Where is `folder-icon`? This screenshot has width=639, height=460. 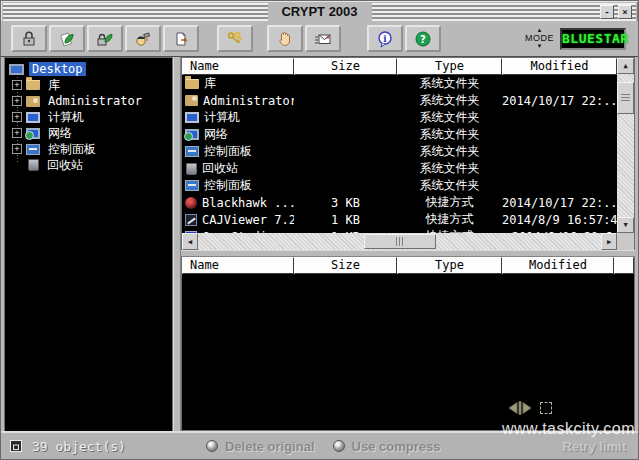 folder-icon is located at coordinates (192, 84).